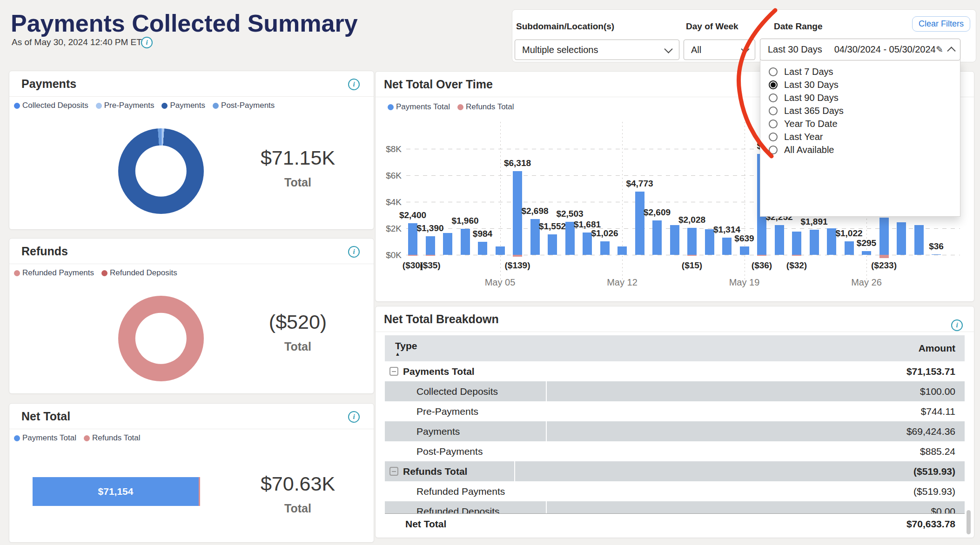 This screenshot has height=545, width=980. I want to click on table-row: Post-Payments$885.24, so click(675, 451).